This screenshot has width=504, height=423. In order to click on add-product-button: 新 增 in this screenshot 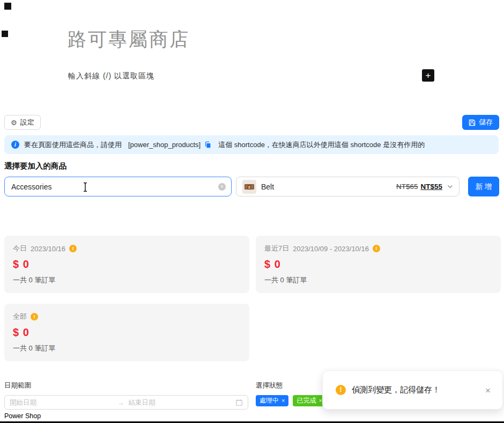, I will do `click(484, 187)`.